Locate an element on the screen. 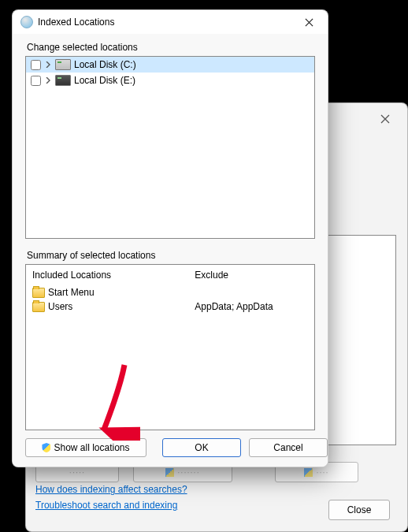  exclude-value: AppData; AppData is located at coordinates (251, 307).